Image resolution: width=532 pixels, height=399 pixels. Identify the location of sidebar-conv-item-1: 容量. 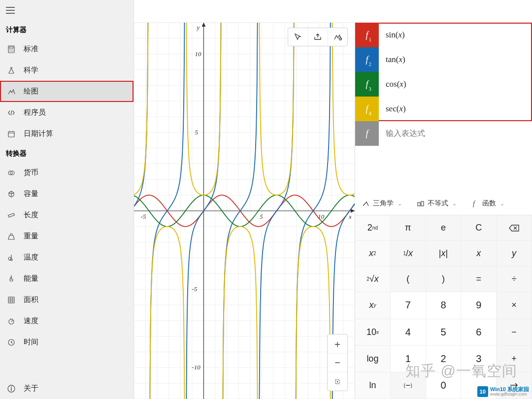
(67, 194).